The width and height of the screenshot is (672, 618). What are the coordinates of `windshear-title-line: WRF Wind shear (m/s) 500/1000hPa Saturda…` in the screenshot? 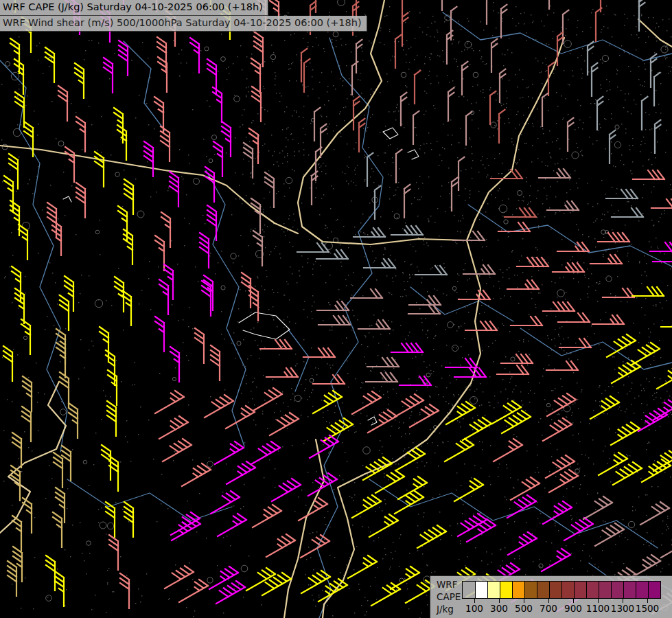 It's located at (184, 23).